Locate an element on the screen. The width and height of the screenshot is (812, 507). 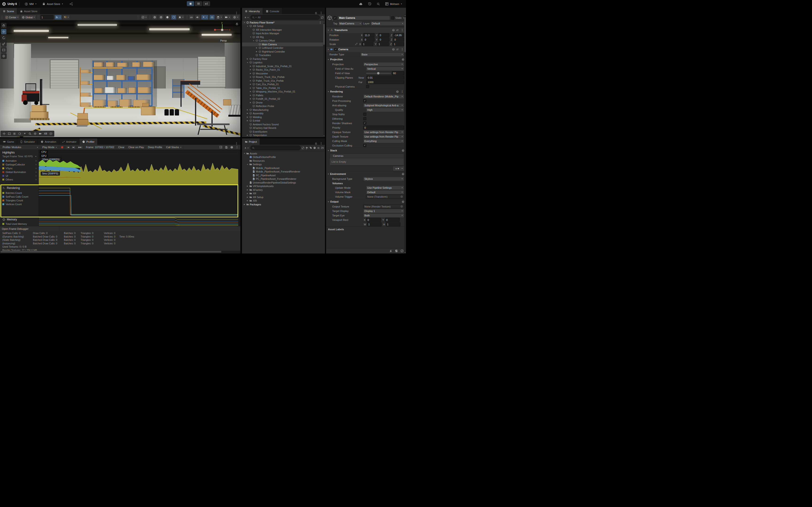
highlights-chart: CPU GPU 10ms (100FPS) 5ms (200FPS) is located at coordinates (139, 167).